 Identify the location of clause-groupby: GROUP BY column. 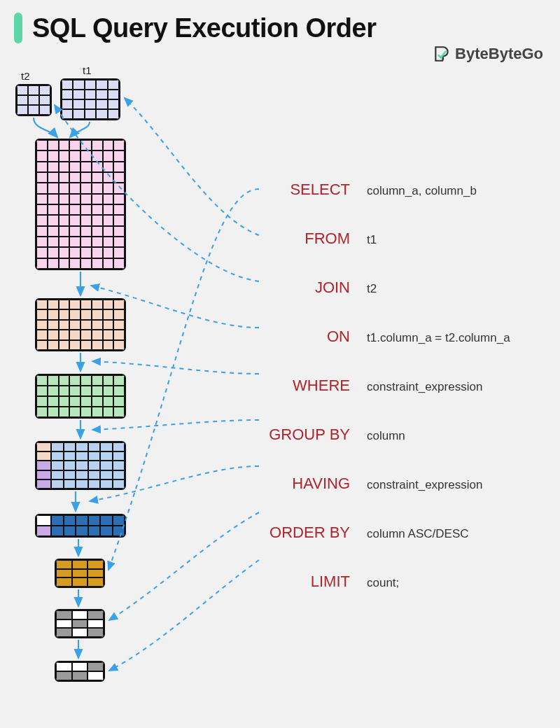
(385, 435).